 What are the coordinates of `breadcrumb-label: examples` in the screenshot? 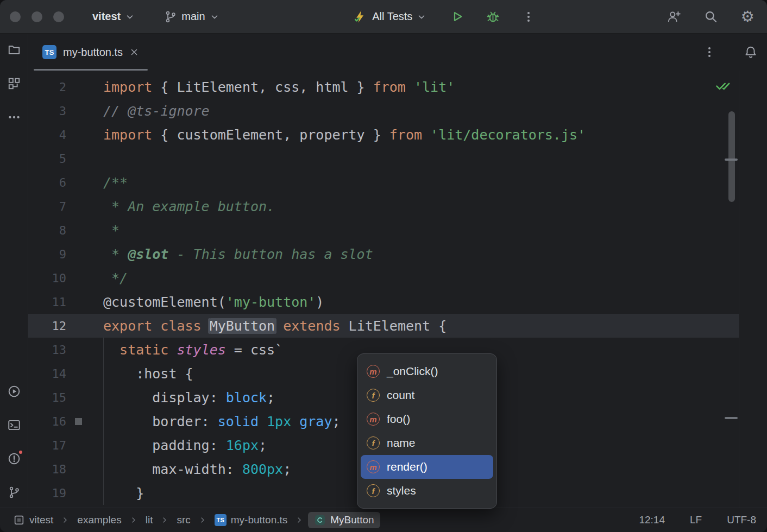 It's located at (99, 520).